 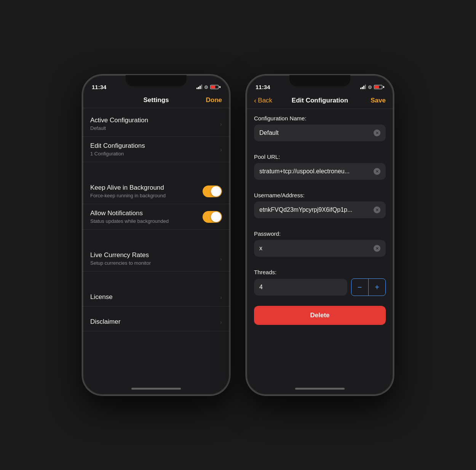 What do you see at coordinates (255, 101) in the screenshot?
I see `back-chevron-icon: ‹` at bounding box center [255, 101].